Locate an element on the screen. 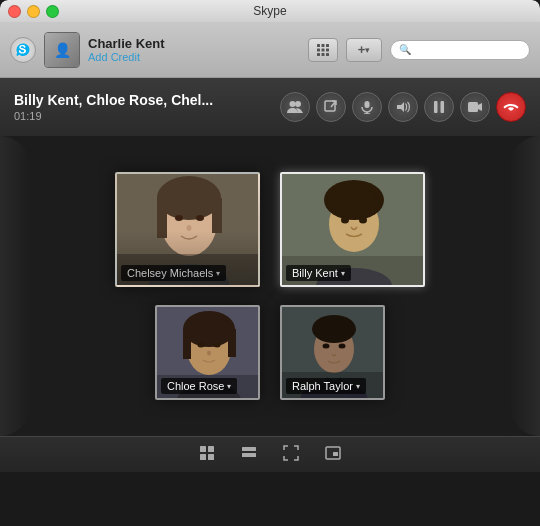  call-header: Billy Kent, Chloe Rose, Chel... 01:19 is located at coordinates (270, 107).